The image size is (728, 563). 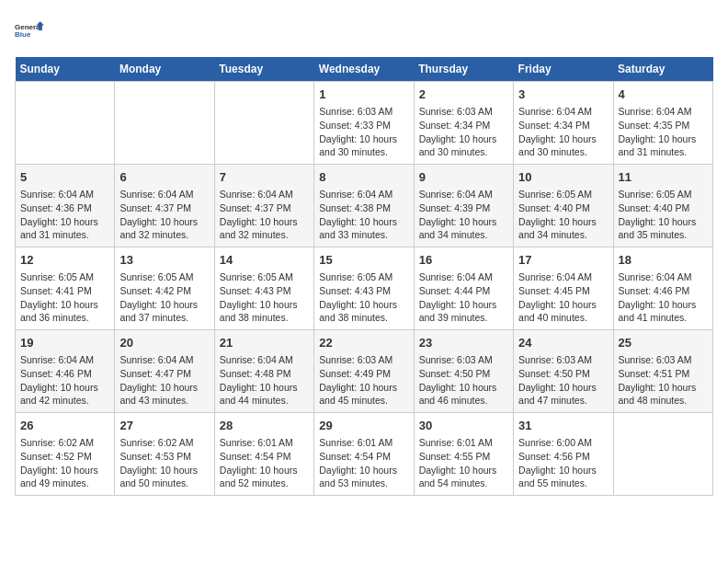 I want to click on calendar-cell: 14Sunrise: 6:05 AMSunset: 4:43 PMDayligh…, so click(x=264, y=289).